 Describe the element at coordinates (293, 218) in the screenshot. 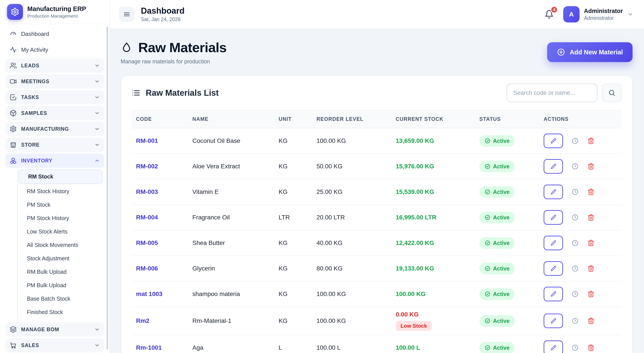

I see `material-unit: LTR` at that location.